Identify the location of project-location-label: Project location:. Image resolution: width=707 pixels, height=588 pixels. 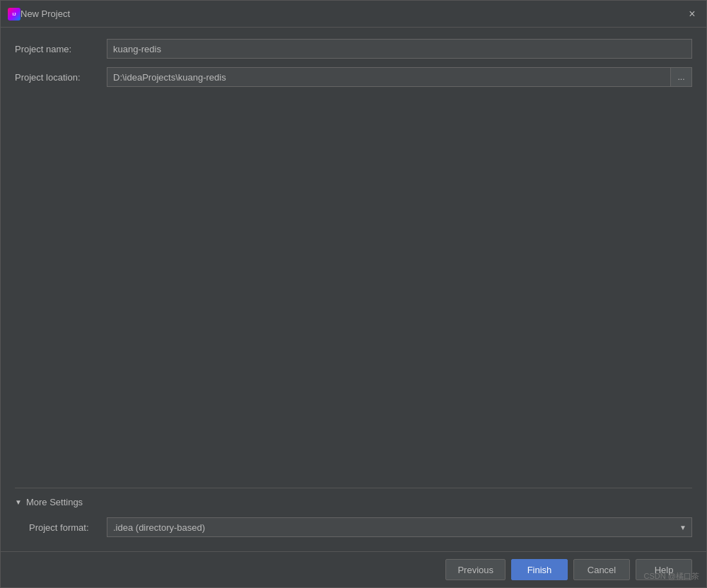
(61, 78).